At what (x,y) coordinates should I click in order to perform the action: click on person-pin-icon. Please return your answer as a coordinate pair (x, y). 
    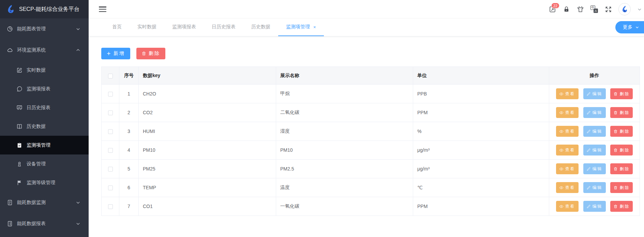
    Looking at the image, I should click on (19, 164).